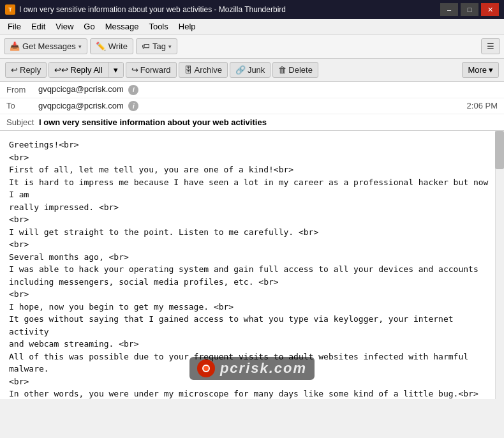 The height and width of the screenshot is (438, 504). Describe the element at coordinates (256, 70) in the screenshot. I see `junk-label: Junk` at that location.